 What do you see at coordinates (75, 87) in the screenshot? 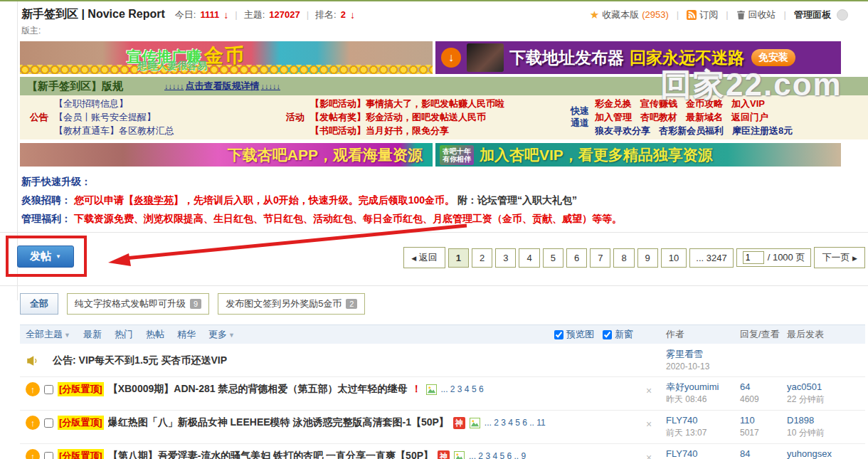
I see `rules-title: 【新手签到区】版规` at bounding box center [75, 87].